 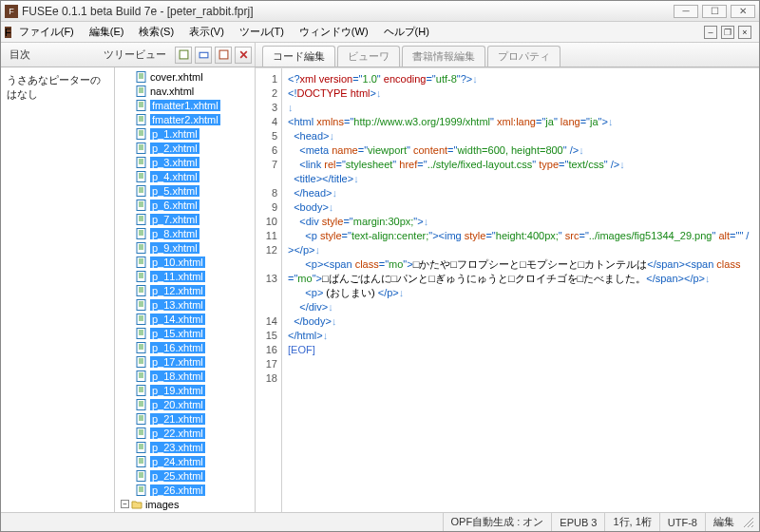 What do you see at coordinates (521, 122) in the screenshot?
I see `code-line-4: <html xmlns="http://www.w3.org/1999/xhtm…` at bounding box center [521, 122].